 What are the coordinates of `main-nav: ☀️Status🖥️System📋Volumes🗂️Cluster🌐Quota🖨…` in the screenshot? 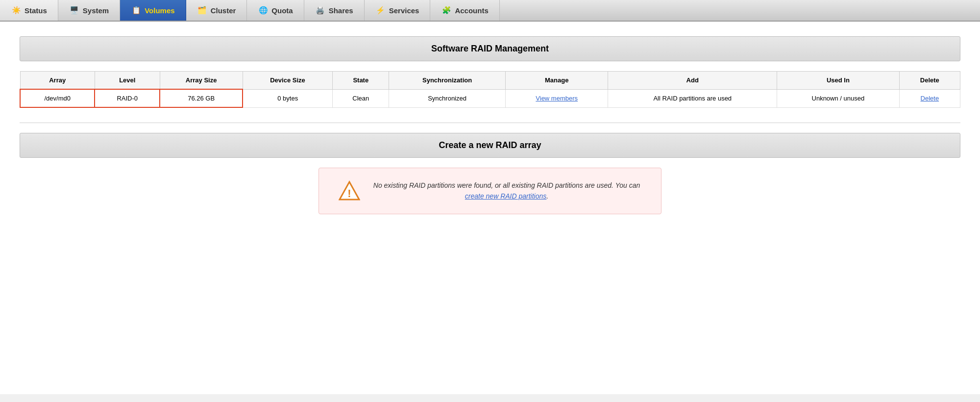 It's located at (490, 11).